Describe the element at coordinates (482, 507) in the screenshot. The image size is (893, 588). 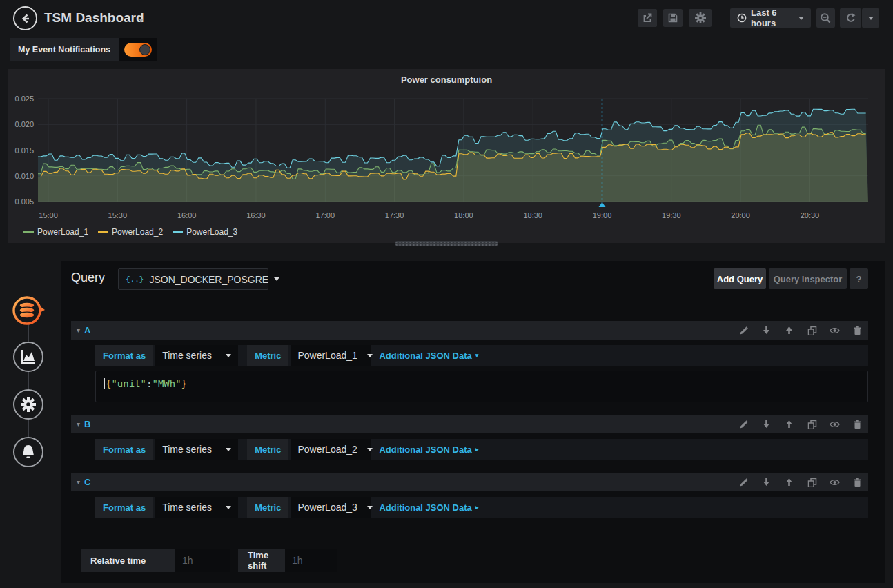
I see `query-form-row-c: Format as Time series Metric PowerLoad_3…` at that location.